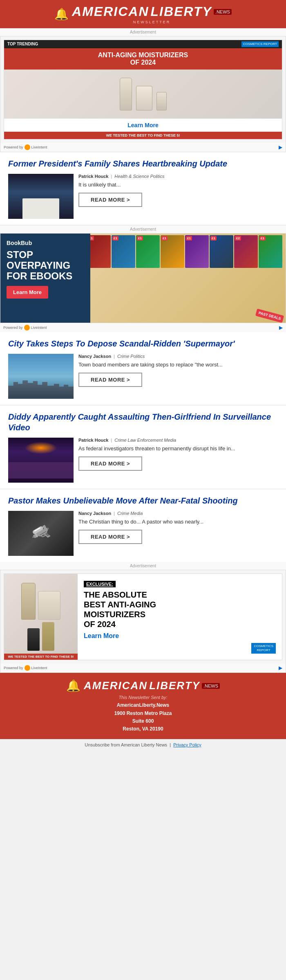 The image size is (286, 980). What do you see at coordinates (281, 328) in the screenshot?
I see `ad-arrow-2: ▶` at bounding box center [281, 328].